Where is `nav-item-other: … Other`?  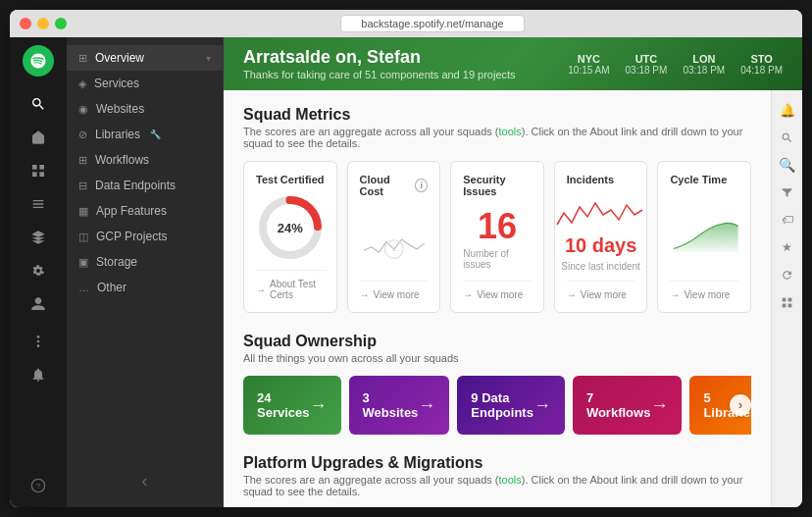 nav-item-other: … Other is located at coordinates (145, 287).